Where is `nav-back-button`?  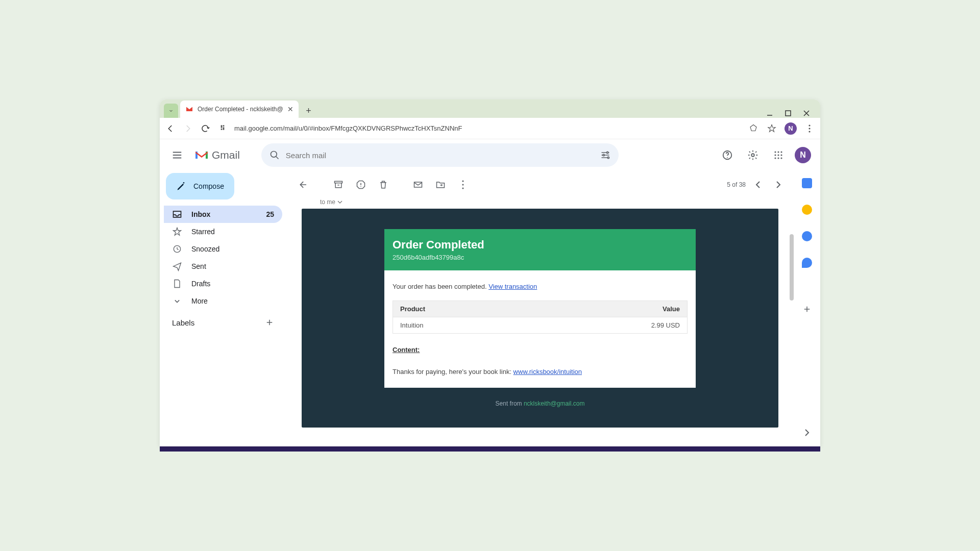 nav-back-button is located at coordinates (170, 129).